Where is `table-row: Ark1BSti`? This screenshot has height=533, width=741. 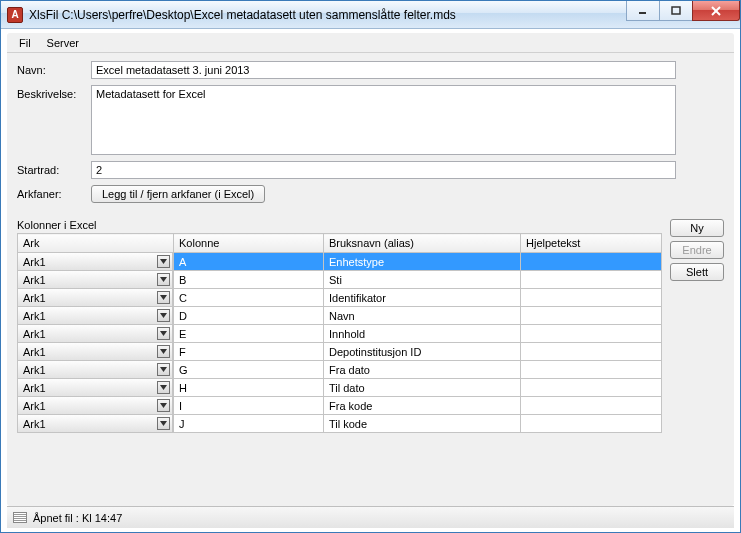
table-row: Ark1BSti is located at coordinates (340, 280).